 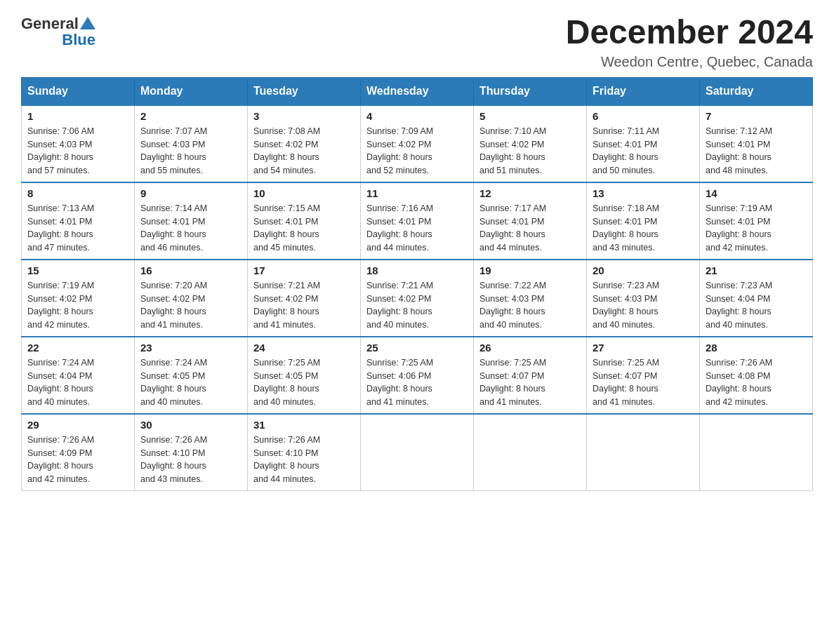 I want to click on day-number: 31, so click(x=304, y=425).